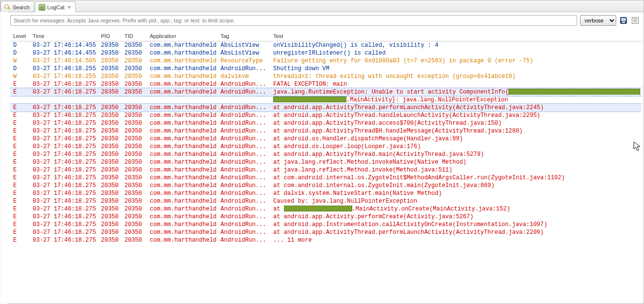  Describe the element at coordinates (244, 37) in the screenshot. I see `col-header-tag: Tag` at that location.